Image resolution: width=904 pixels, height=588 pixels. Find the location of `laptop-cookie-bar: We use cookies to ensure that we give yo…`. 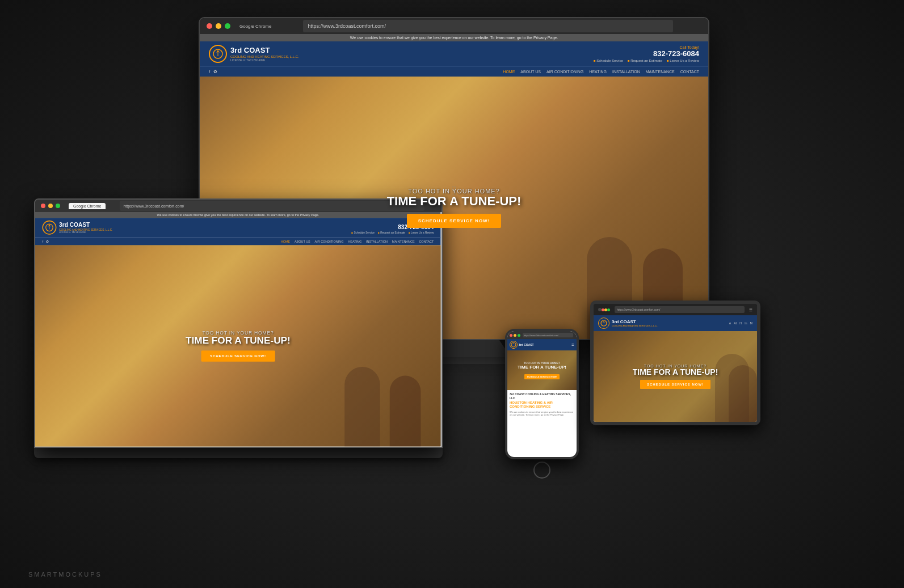

laptop-cookie-bar: We use cookies to ensure that we give yo… is located at coordinates (238, 215).